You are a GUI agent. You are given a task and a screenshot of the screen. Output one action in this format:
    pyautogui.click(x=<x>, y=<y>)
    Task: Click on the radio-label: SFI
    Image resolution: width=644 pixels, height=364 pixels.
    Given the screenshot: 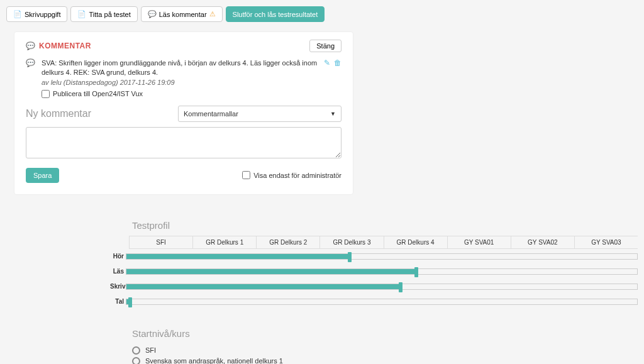 What is the action you would take?
    pyautogui.click(x=151, y=350)
    